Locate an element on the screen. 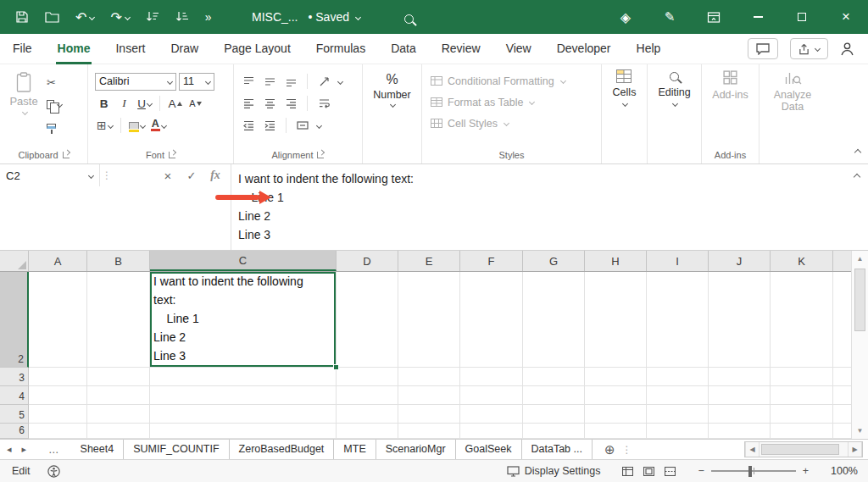 Image resolution: width=868 pixels, height=482 pixels. minimize-button is located at coordinates (758, 17).